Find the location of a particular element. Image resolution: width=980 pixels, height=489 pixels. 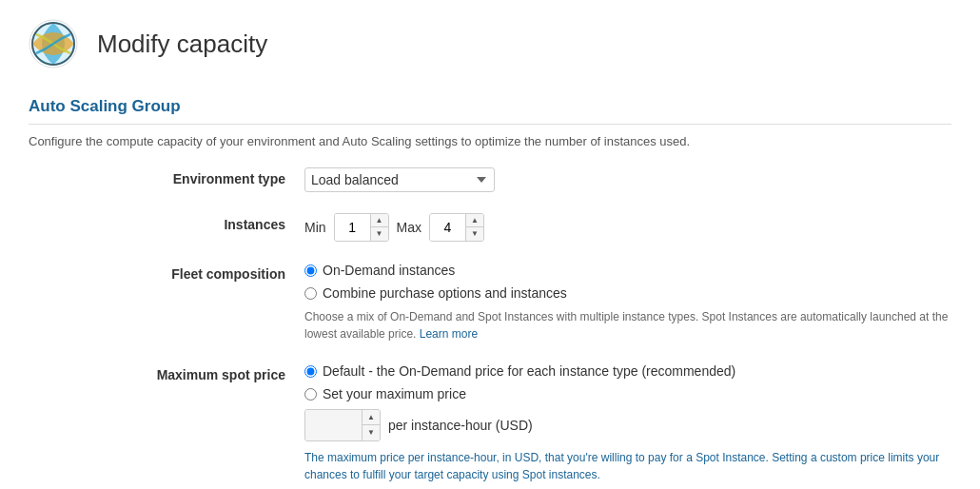

instances-control: Min ▲ ▼ Max ▲ ▼ is located at coordinates (628, 227).